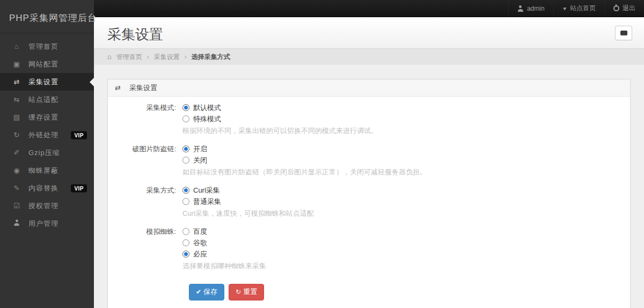  I want to click on sidebar-item-content-replace: ✎ 内容替换 VIP, so click(47, 188).